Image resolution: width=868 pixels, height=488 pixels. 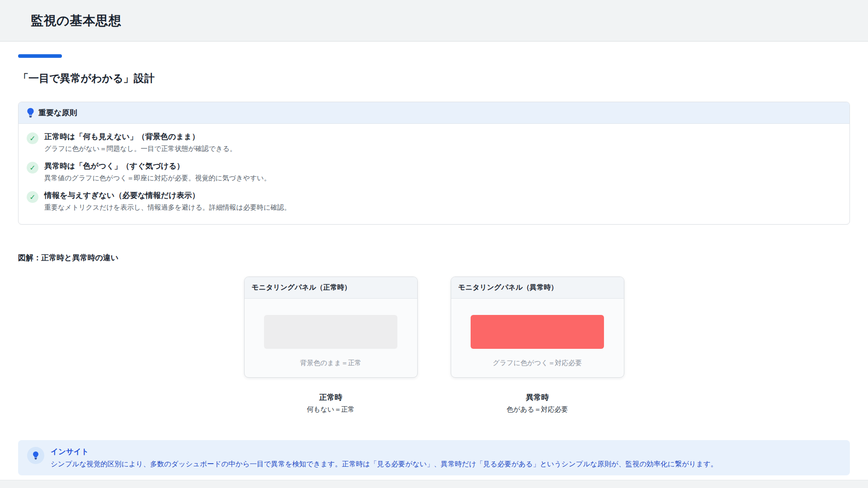 What do you see at coordinates (538, 288) in the screenshot?
I see `panel-header: モニタリングパネル（異常時）` at bounding box center [538, 288].